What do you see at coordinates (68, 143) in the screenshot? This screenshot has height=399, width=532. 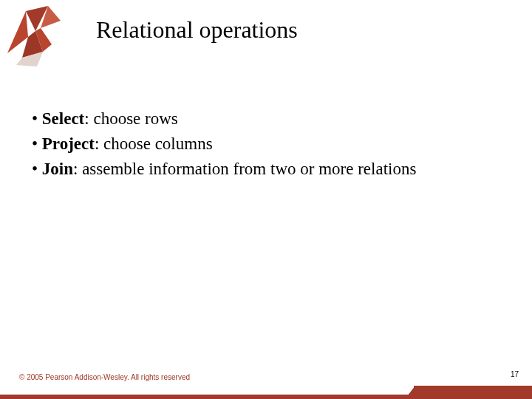 I see `bullet-term: Project` at bounding box center [68, 143].